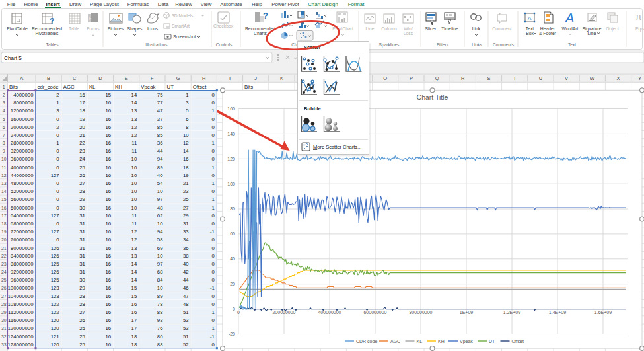 The height and width of the screenshot is (351, 644). What do you see at coordinates (160, 151) in the screenshot?
I see `svg-text: 44` at bounding box center [160, 151].